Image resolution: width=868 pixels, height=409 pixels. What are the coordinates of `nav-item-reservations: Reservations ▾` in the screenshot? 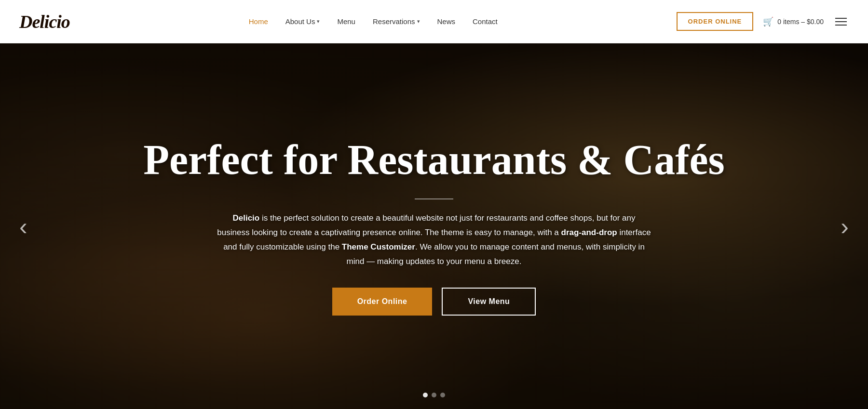 It's located at (396, 21).